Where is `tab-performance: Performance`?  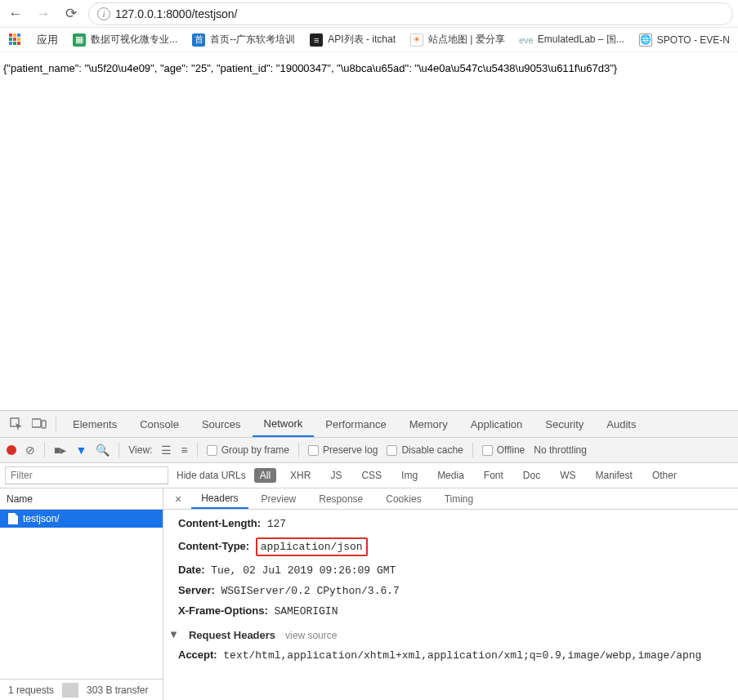 tab-performance: Performance is located at coordinates (356, 424).